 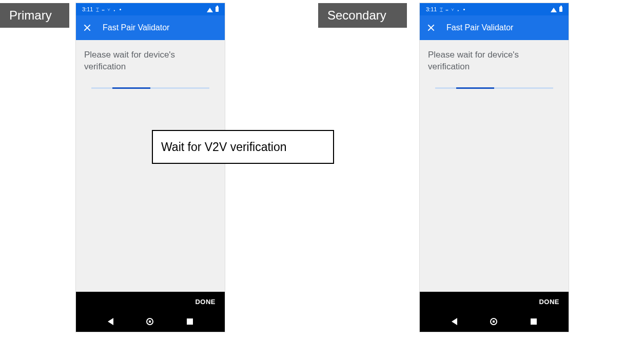 What do you see at coordinates (362, 15) in the screenshot?
I see `label-secondary: Secondary` at bounding box center [362, 15].